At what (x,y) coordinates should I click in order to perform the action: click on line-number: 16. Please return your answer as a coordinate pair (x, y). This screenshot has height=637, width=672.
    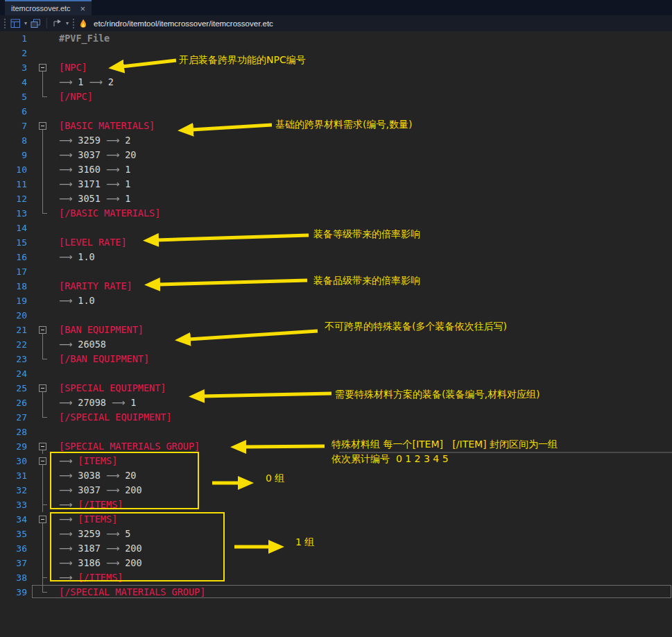
    Looking at the image, I should click on (17, 257).